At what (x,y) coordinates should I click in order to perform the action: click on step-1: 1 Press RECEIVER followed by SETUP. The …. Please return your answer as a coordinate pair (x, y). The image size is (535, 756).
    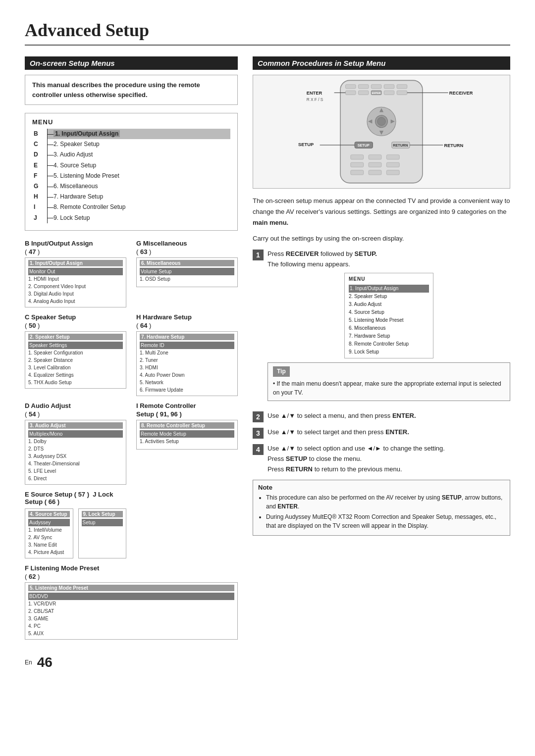
    Looking at the image, I should click on (381, 328).